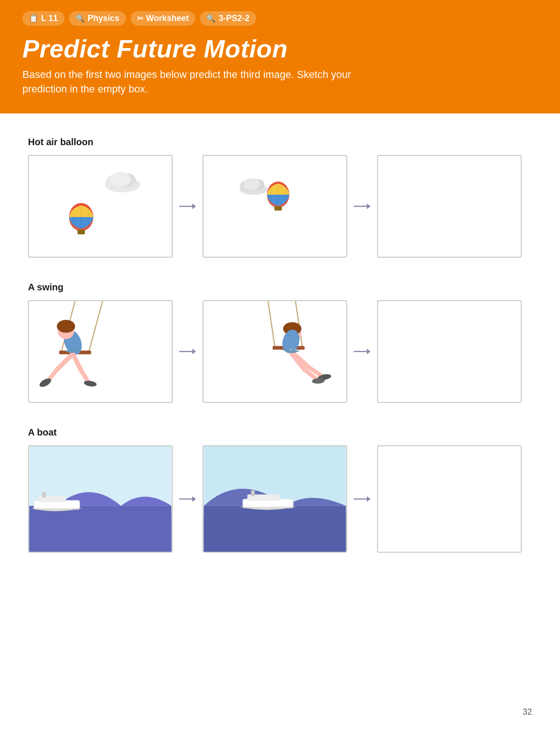 This screenshot has height=731, width=560. I want to click on balloon2-svg, so click(278, 199).